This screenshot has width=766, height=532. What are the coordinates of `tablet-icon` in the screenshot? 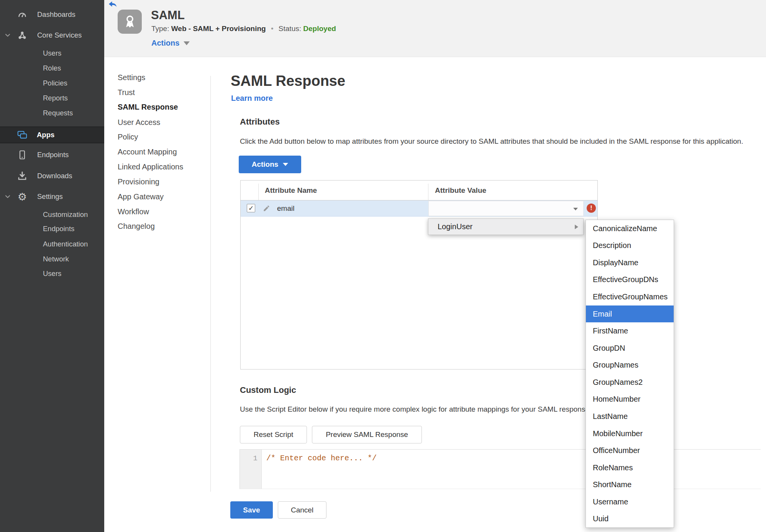 It's located at (22, 155).